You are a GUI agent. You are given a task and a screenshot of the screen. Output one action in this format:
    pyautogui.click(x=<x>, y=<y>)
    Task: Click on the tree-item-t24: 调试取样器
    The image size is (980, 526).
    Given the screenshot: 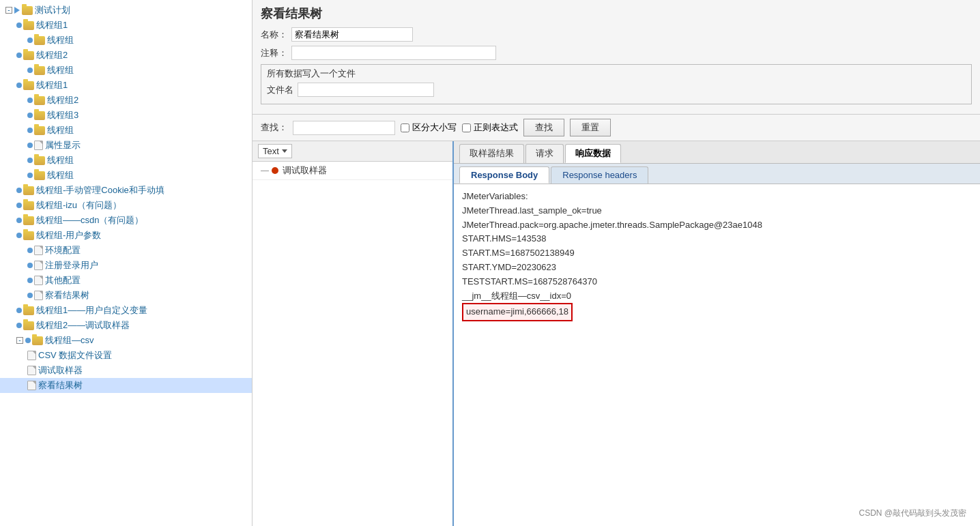 What is the action you would take?
    pyautogui.click(x=126, y=370)
    